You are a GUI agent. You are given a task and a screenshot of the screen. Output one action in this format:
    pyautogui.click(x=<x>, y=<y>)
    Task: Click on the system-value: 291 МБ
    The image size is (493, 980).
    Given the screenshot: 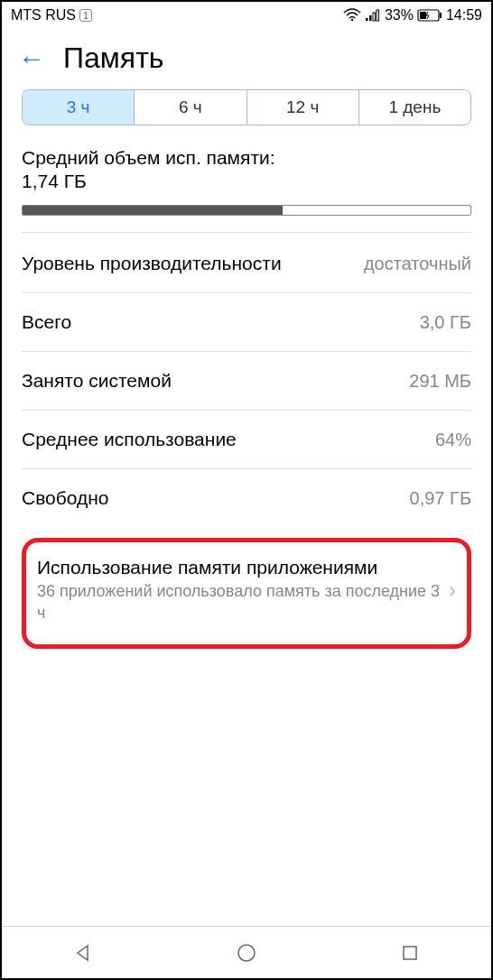 What is the action you would take?
    pyautogui.click(x=441, y=381)
    